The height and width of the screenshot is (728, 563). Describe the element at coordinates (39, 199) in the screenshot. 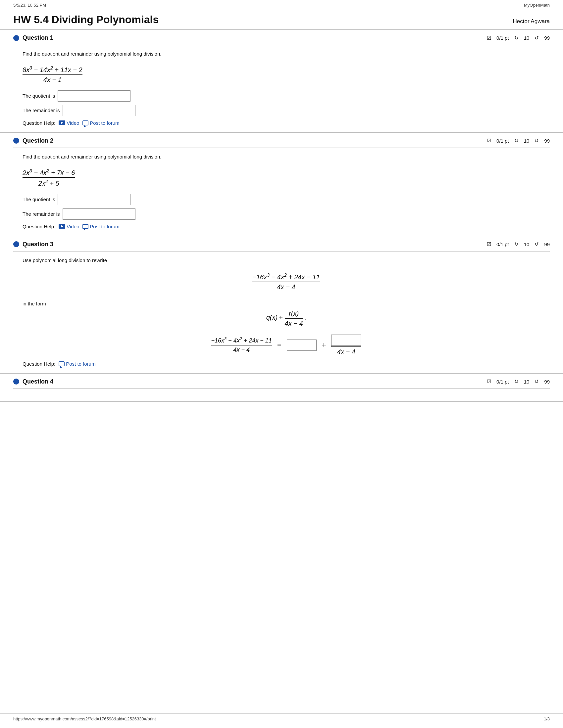

I see `q2-quotient-label: The quotient is` at that location.